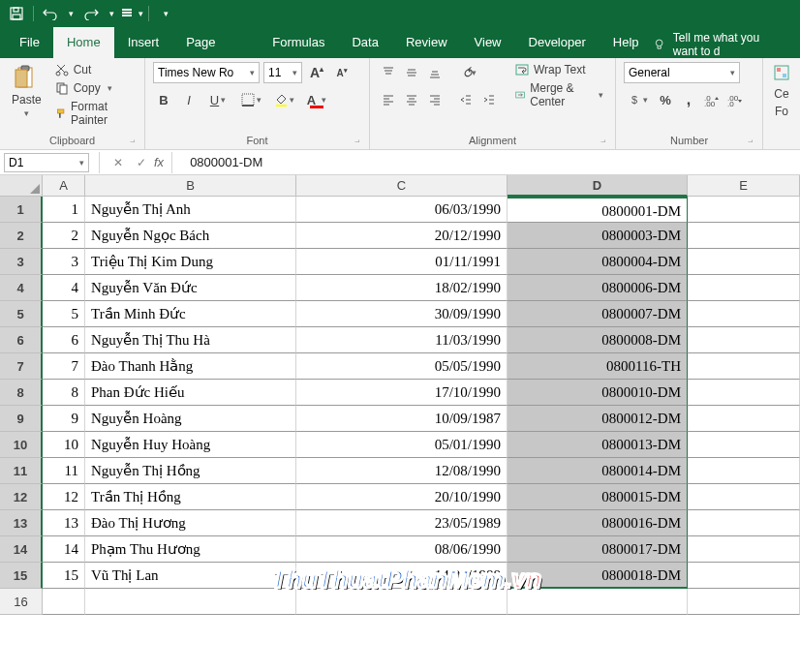 This screenshot has height=672, width=800. What do you see at coordinates (21, 186) in the screenshot?
I see `select-all-corner` at bounding box center [21, 186].